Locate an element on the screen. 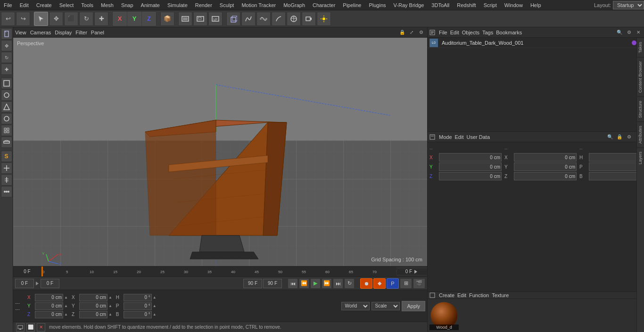  vp-menu-filter: Filter is located at coordinates (81, 32).